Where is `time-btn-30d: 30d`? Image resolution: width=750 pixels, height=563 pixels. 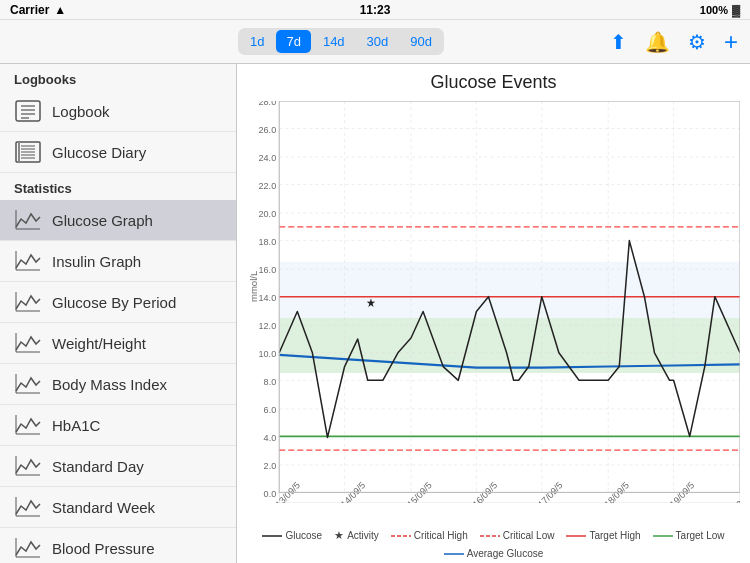 time-btn-30d: 30d is located at coordinates (378, 42).